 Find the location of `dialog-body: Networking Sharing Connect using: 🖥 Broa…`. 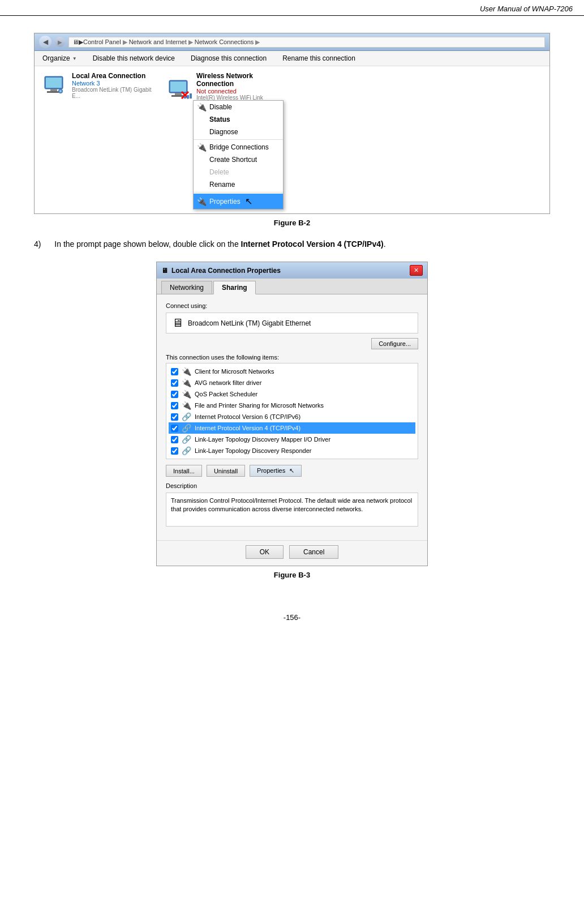

dialog-body: Networking Sharing Connect using: 🖥 Broa… is located at coordinates (292, 422).